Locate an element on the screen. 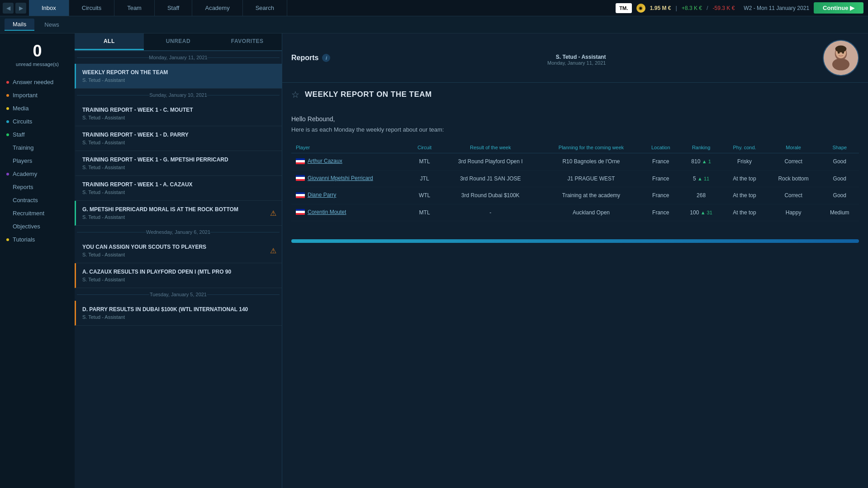  sidebar-label: Training is located at coordinates (23, 147).